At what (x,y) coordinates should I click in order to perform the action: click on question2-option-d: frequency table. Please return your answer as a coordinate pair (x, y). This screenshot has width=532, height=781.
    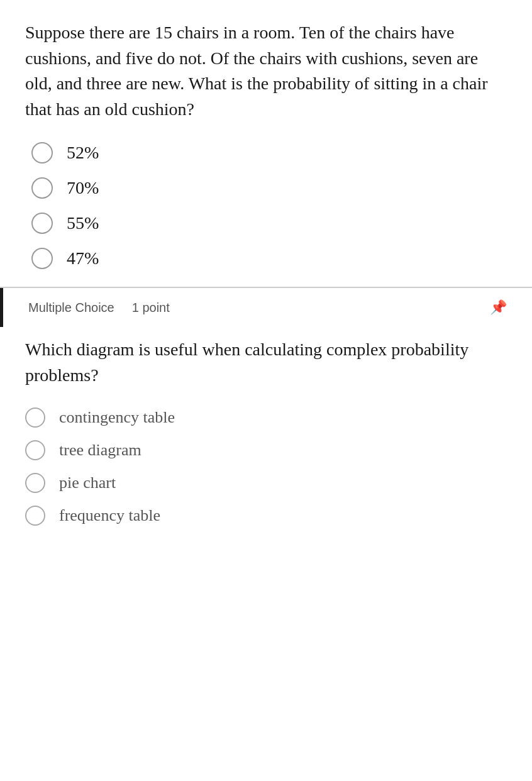
    Looking at the image, I should click on (279, 516).